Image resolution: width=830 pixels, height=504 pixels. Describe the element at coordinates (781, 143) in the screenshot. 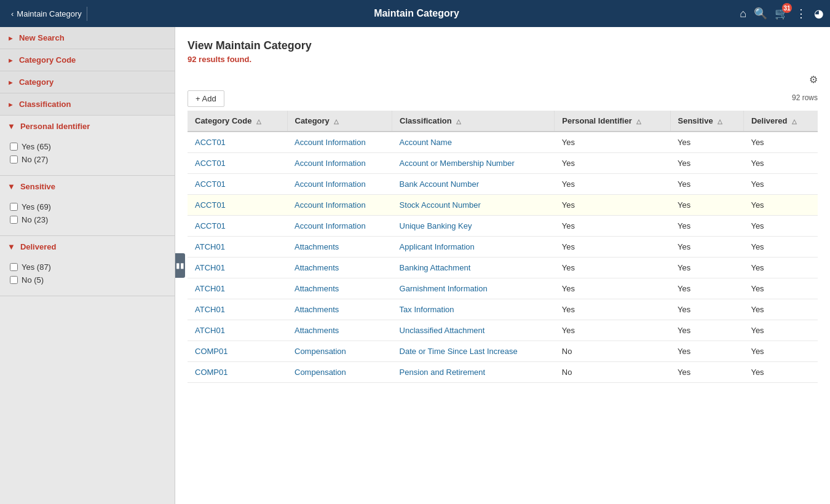

I see `cell-delivered: Yes` at that location.